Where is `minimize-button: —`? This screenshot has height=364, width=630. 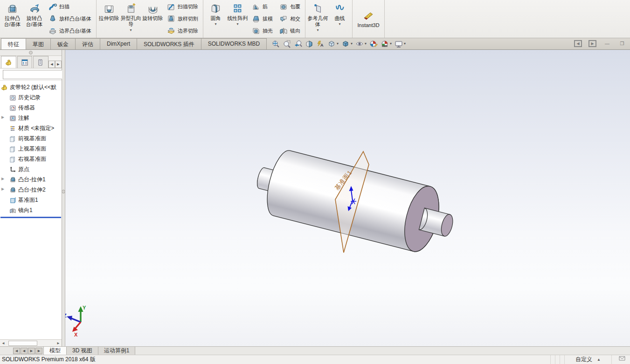 minimize-button: — is located at coordinates (607, 43).